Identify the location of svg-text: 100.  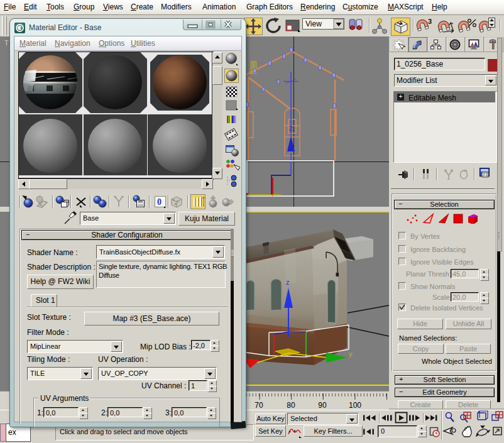
(355, 405).